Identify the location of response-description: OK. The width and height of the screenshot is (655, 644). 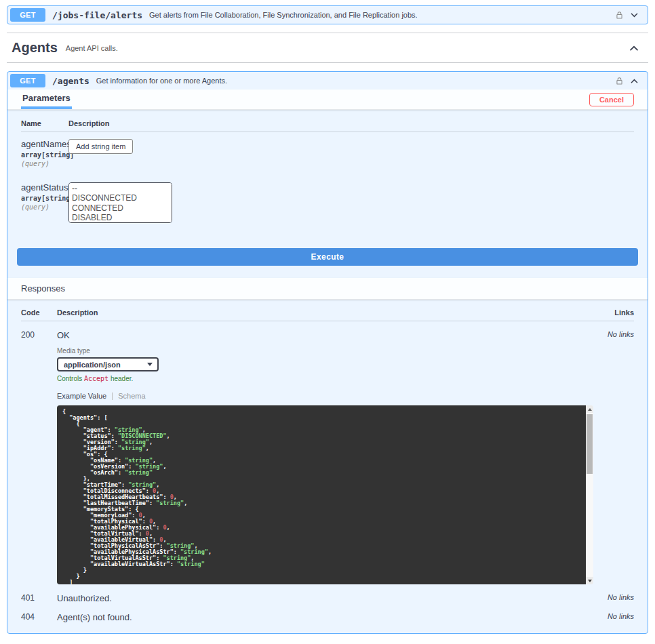
(325, 335).